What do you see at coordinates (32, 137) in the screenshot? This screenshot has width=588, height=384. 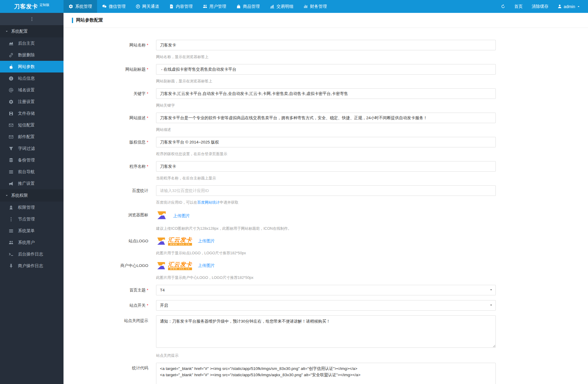 I see `sidebar-item-mail-config: 邮件配置` at bounding box center [32, 137].